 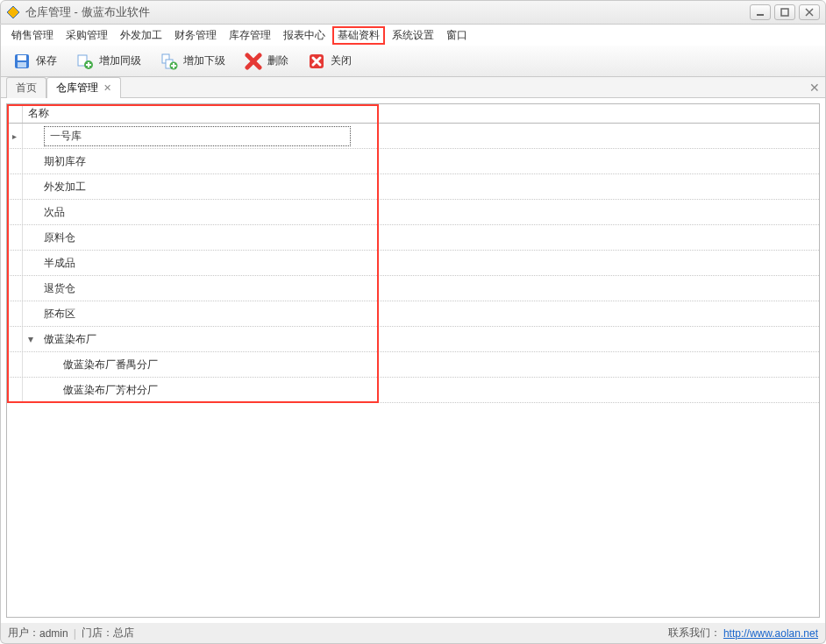 I want to click on tree-row: 期初库存, so click(x=413, y=161).